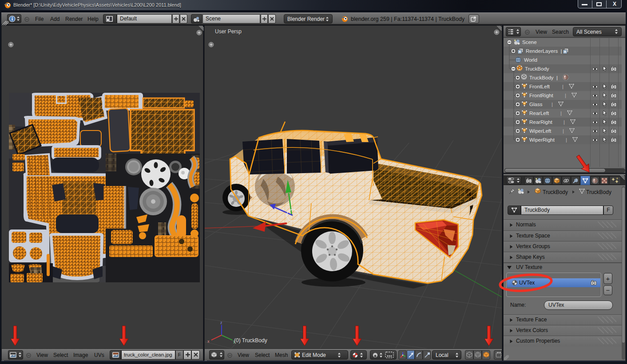 The width and height of the screenshot is (627, 364). Describe the element at coordinates (228, 32) in the screenshot. I see `svg-text: User Persp` at that location.